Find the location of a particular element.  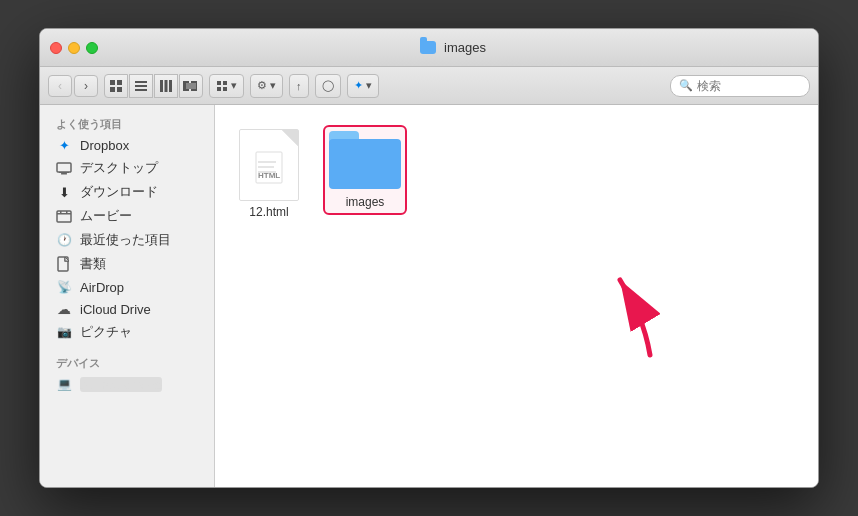

dropbox-button: ✦ ▾ is located at coordinates (363, 86).